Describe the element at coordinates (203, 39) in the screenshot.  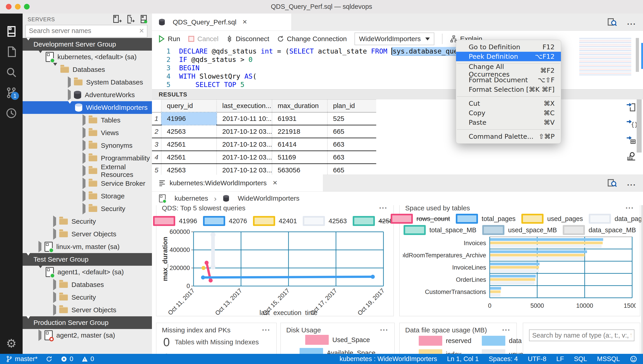
I see `cancel-button: Cancel` at that location.